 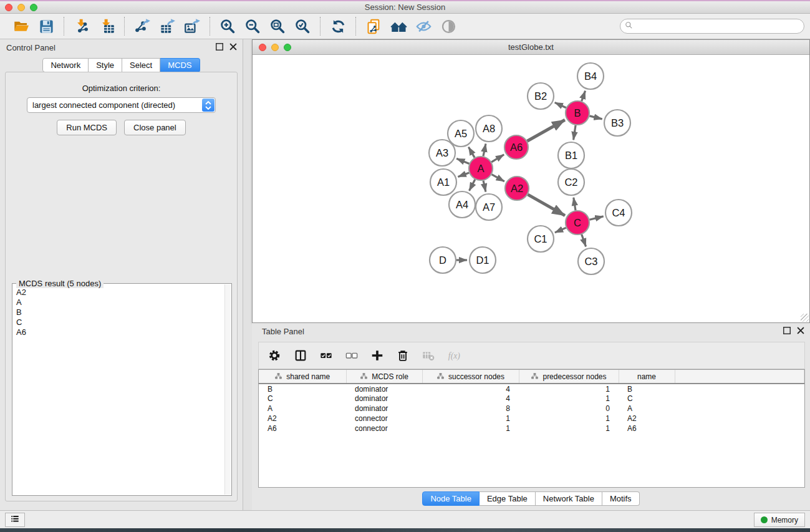 I want to click on node-D: D, so click(x=443, y=260).